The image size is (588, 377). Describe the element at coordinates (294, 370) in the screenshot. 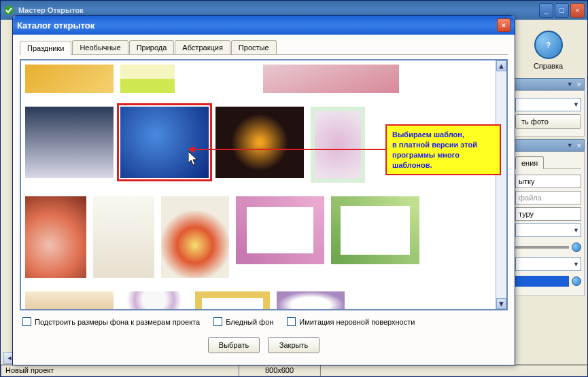

I see `status-bar: Новый проект 800x600` at that location.